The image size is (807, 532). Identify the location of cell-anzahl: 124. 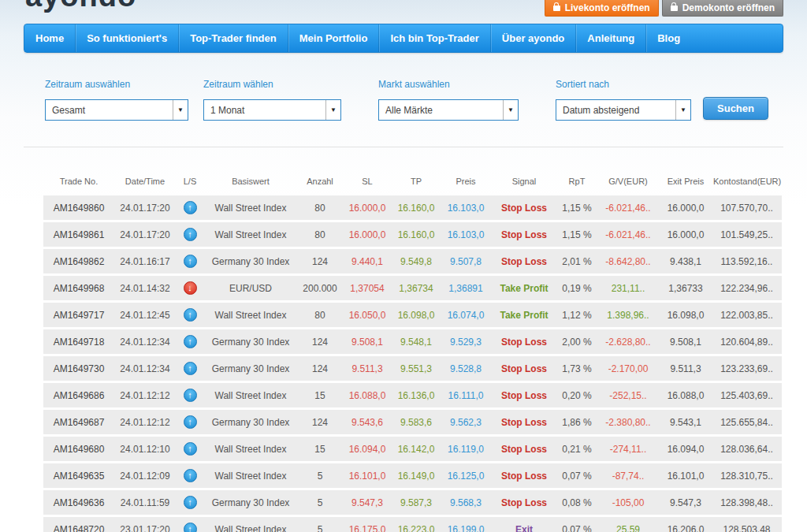
(320, 342).